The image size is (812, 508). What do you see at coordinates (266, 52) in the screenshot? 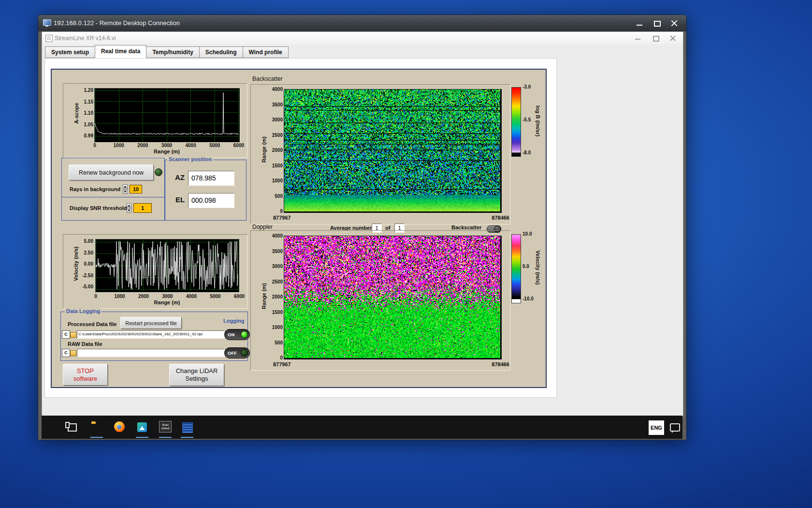
I see `tab-wind-profile: Wind profile` at bounding box center [266, 52].